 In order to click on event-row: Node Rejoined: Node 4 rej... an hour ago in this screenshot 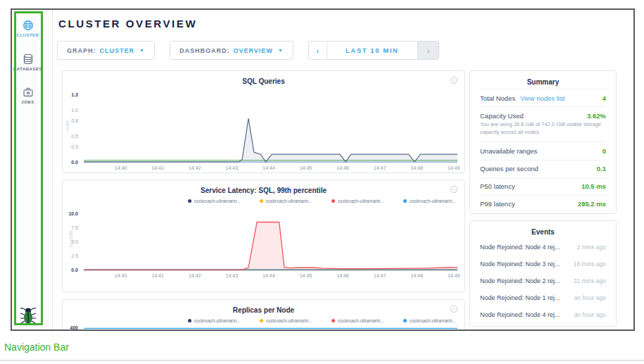, I will do `click(543, 315)`.